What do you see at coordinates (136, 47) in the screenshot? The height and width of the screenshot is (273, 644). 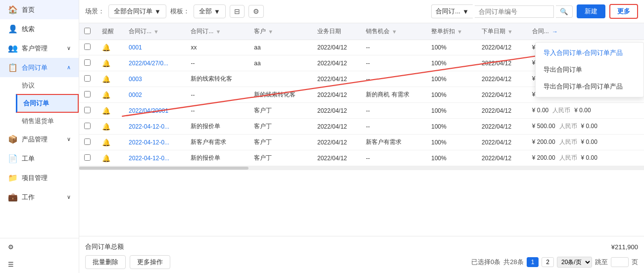 I see `contract-no-link-0: 0001` at bounding box center [136, 47].